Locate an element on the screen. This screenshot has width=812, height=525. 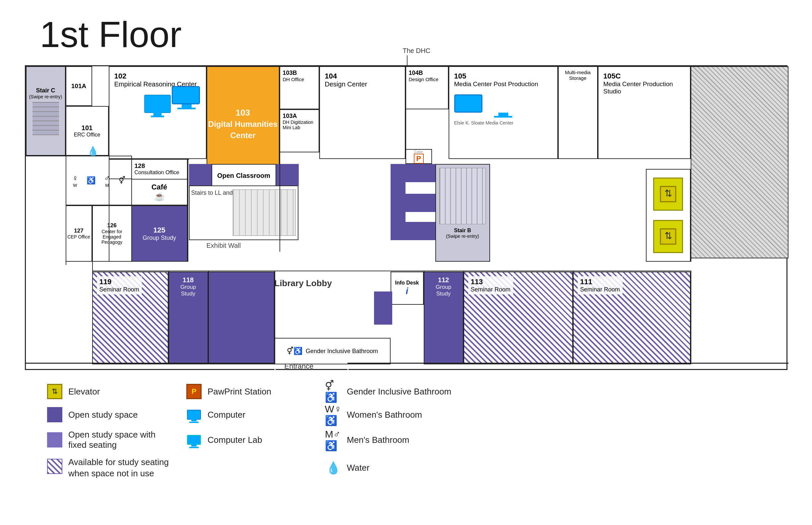
legend-available-study-label: Available for study seating when space n… is located at coordinates (120, 468).